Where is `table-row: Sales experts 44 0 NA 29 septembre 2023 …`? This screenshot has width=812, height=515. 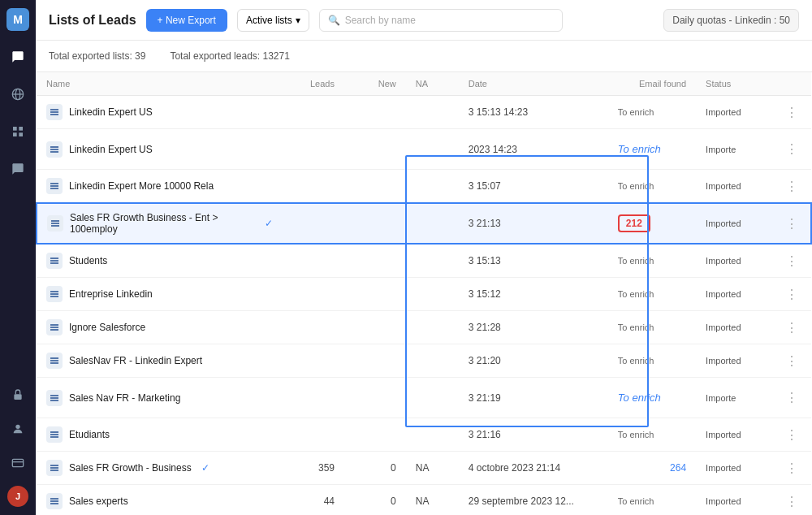 table-row: Sales experts 44 0 NA 29 septembre 2023 … is located at coordinates (424, 500).